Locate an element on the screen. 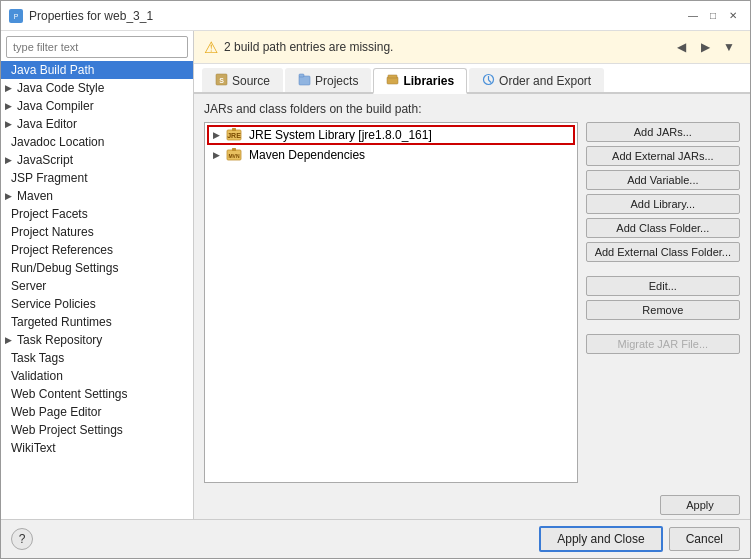 The width and height of the screenshot is (751, 559). sidebar-item-service-policies: Service Policies is located at coordinates (97, 304).